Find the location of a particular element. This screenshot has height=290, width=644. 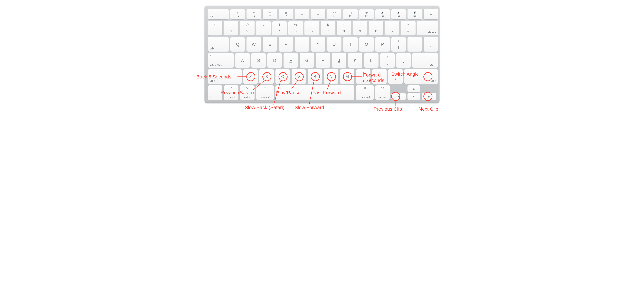

key-equals: += is located at coordinates (408, 28).